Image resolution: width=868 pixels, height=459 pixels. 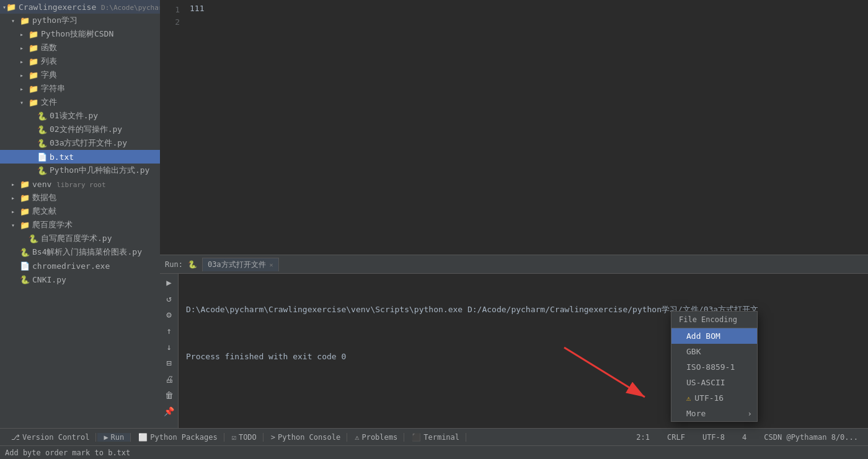 I want to click on tree-item-python-output: 🐍Python中几种输出方式.py, so click(x=80, y=170).